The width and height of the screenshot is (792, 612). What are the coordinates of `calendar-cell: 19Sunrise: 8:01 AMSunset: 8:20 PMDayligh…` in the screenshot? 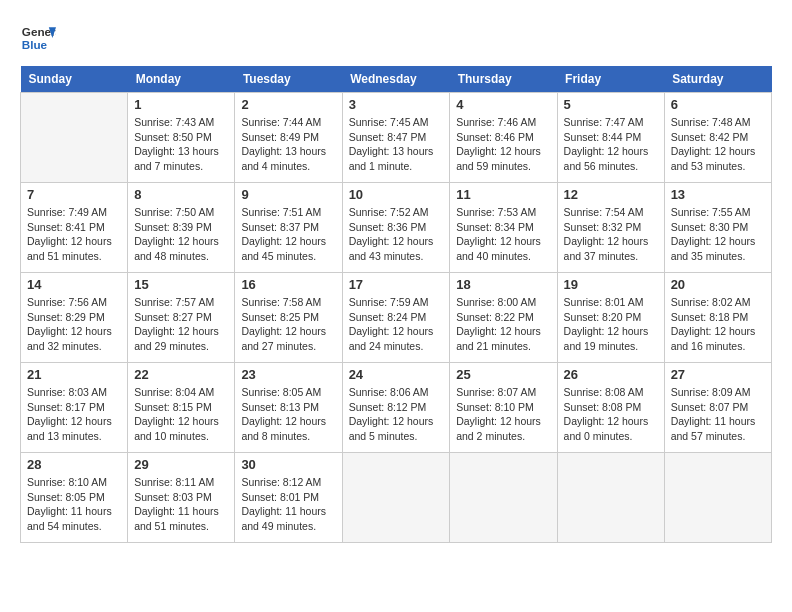 It's located at (610, 318).